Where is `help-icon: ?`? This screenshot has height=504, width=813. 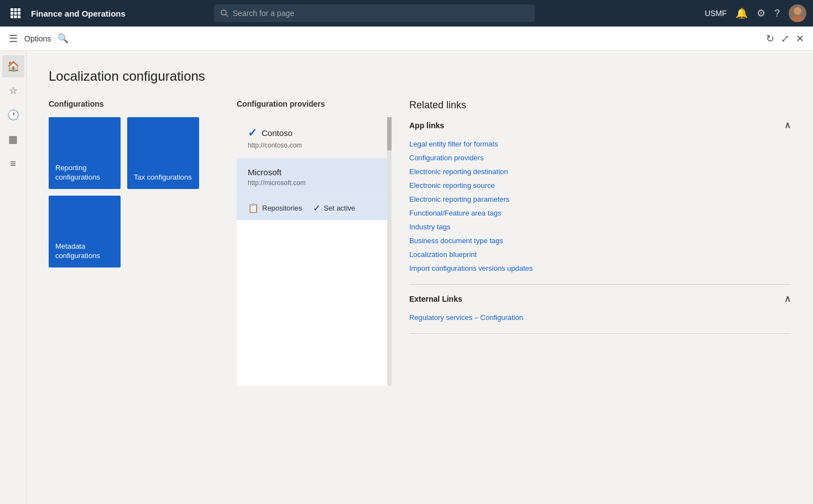 help-icon: ? is located at coordinates (777, 13).